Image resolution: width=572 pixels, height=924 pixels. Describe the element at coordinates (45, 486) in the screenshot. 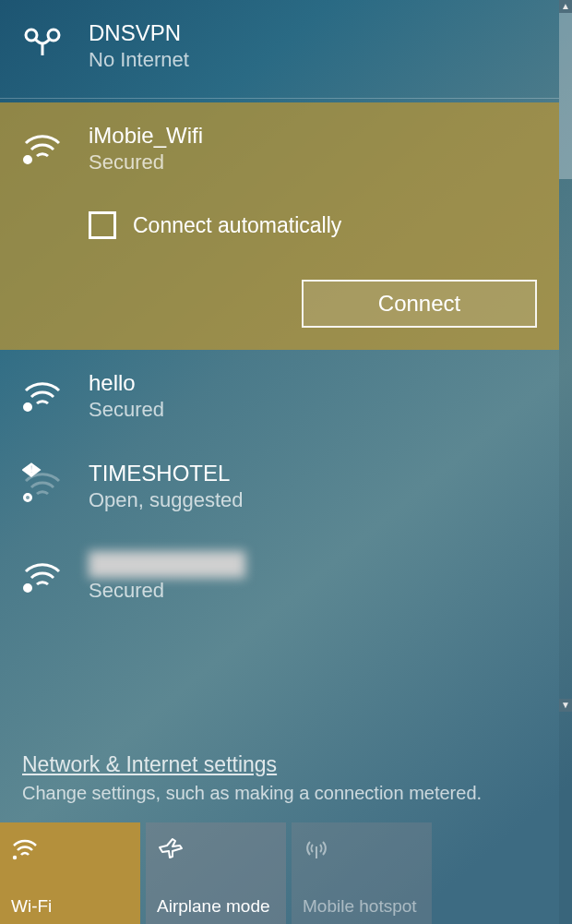

I see `wifi-open-icon: !` at that location.